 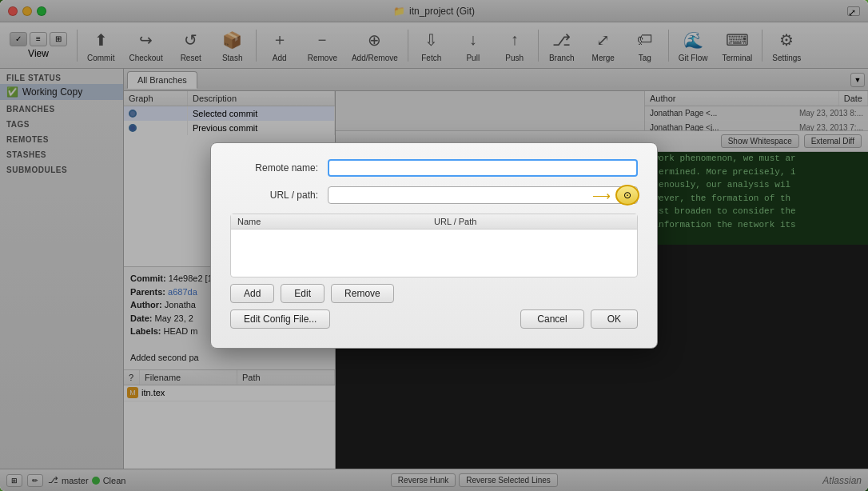 What do you see at coordinates (434, 222) in the screenshot?
I see `remotes-table-header: Name URL / Path` at bounding box center [434, 222].